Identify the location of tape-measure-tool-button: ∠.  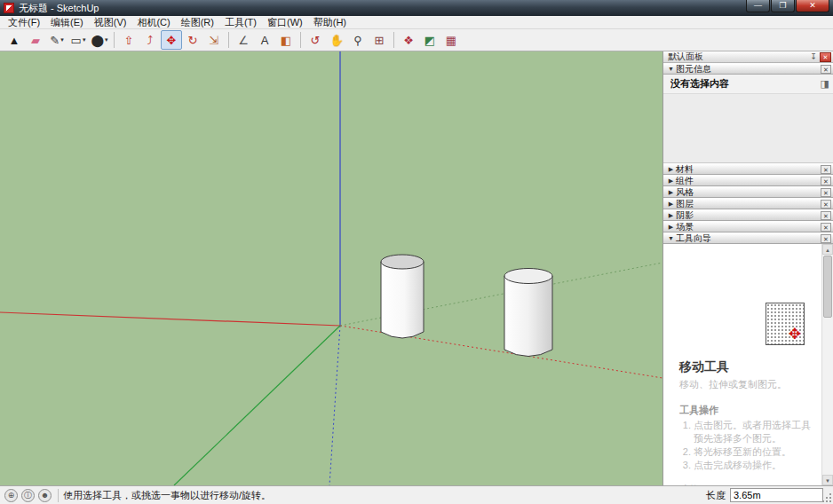
(243, 40).